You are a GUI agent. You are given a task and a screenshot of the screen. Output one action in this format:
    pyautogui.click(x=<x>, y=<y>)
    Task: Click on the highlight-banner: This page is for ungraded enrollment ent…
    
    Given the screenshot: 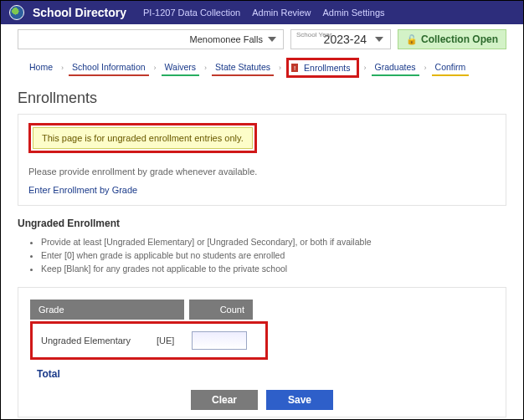 What is the action you would take?
    pyautogui.click(x=142, y=138)
    